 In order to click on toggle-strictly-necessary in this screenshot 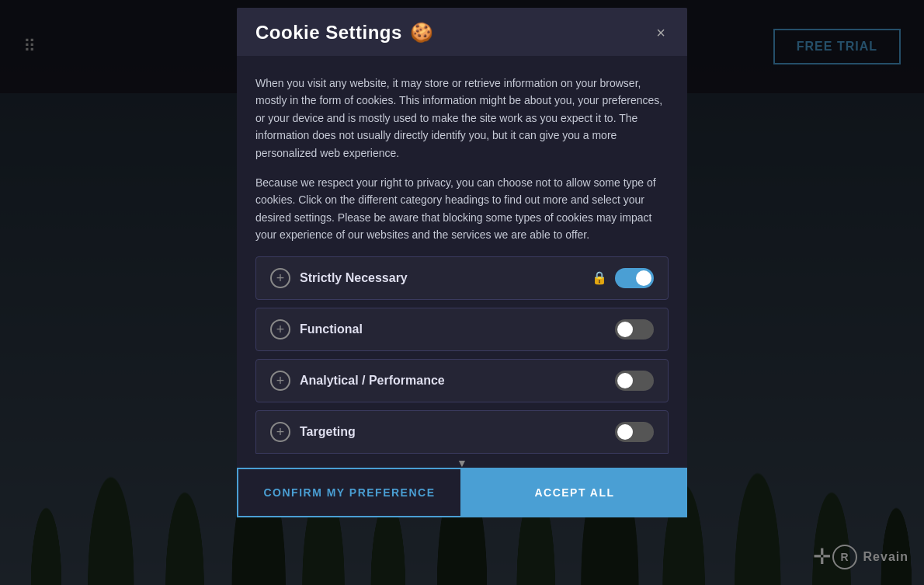, I will do `click(634, 278)`.